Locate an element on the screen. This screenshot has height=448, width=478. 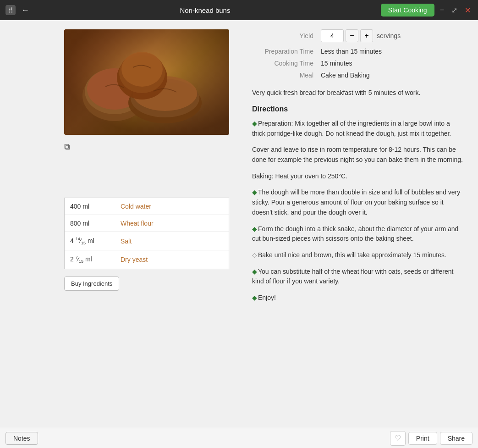
titlebar-right: Start Cooking − ⤢ ✕ is located at coordinates (427, 10).